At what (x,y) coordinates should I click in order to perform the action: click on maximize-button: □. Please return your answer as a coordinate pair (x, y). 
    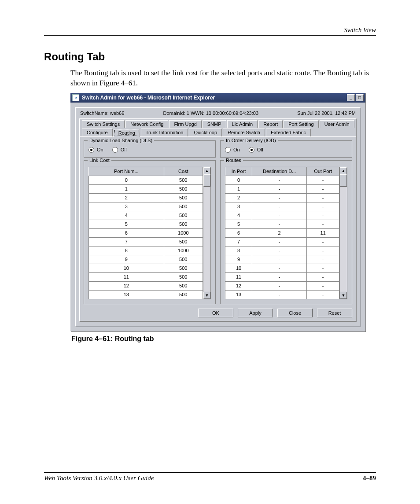
    Looking at the image, I should click on (360, 98).